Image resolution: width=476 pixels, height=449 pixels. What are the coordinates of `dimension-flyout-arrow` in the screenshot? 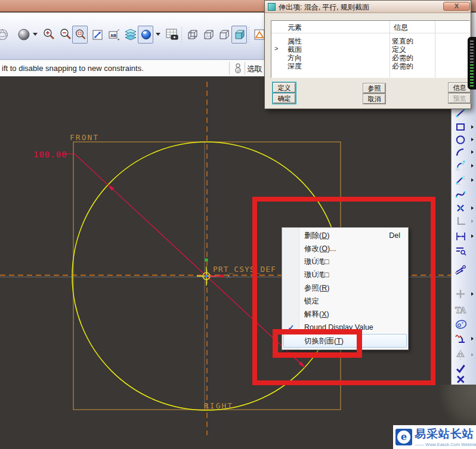 It's located at (472, 236).